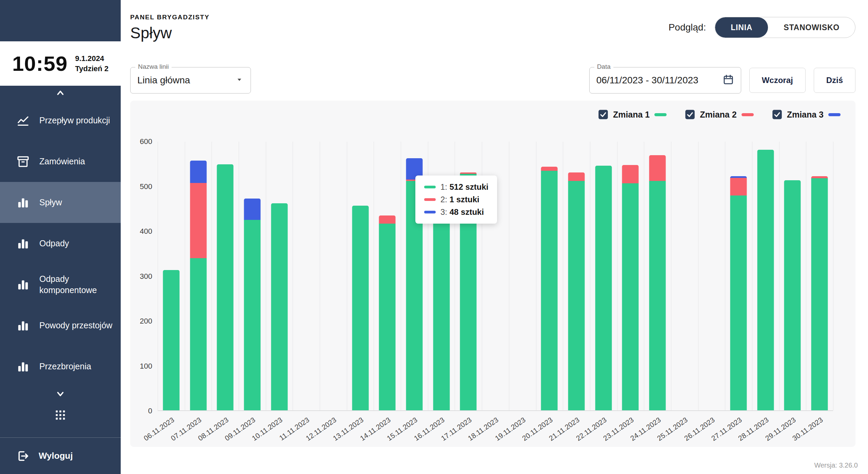 The image size is (868, 474). I want to click on y-tick-label: 0, so click(150, 411).